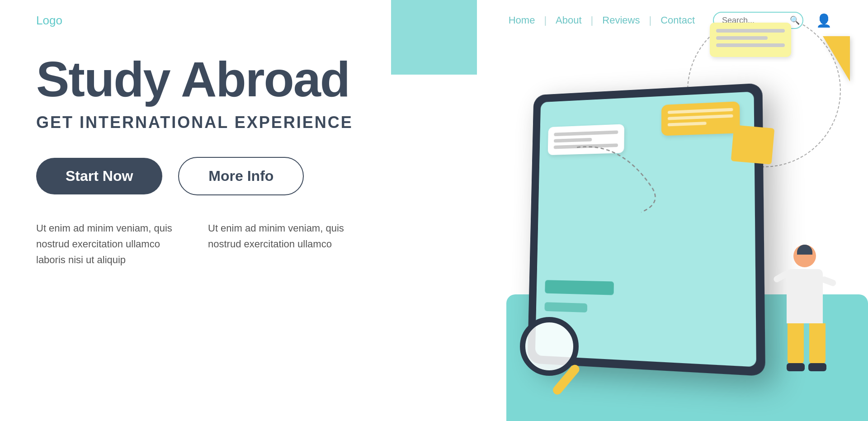  Describe the element at coordinates (781, 277) in the screenshot. I see `person-left-arm` at that location.